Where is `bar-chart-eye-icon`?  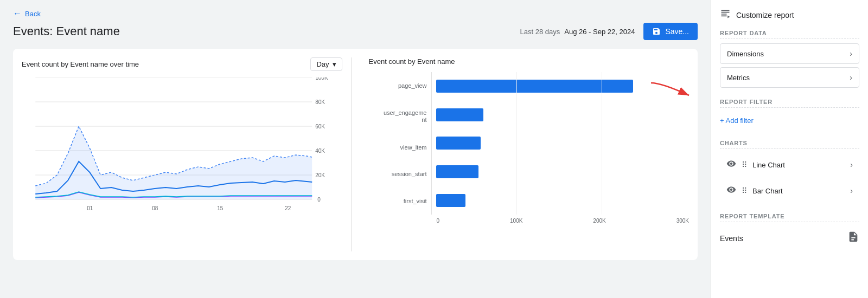
bar-chart-eye-icon is located at coordinates (731, 191).